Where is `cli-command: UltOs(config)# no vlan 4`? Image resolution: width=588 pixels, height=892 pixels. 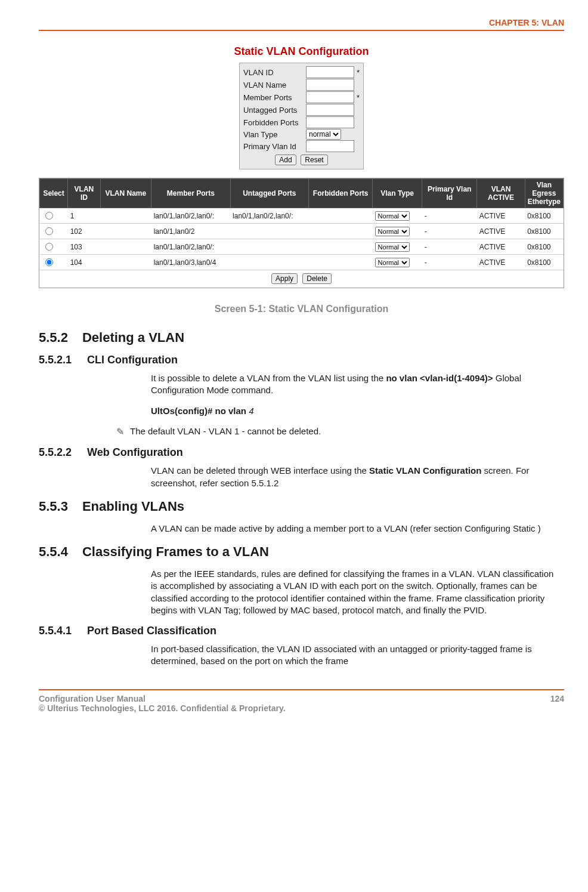
cli-command: UltOs(config)# no vlan 4 is located at coordinates (355, 411).